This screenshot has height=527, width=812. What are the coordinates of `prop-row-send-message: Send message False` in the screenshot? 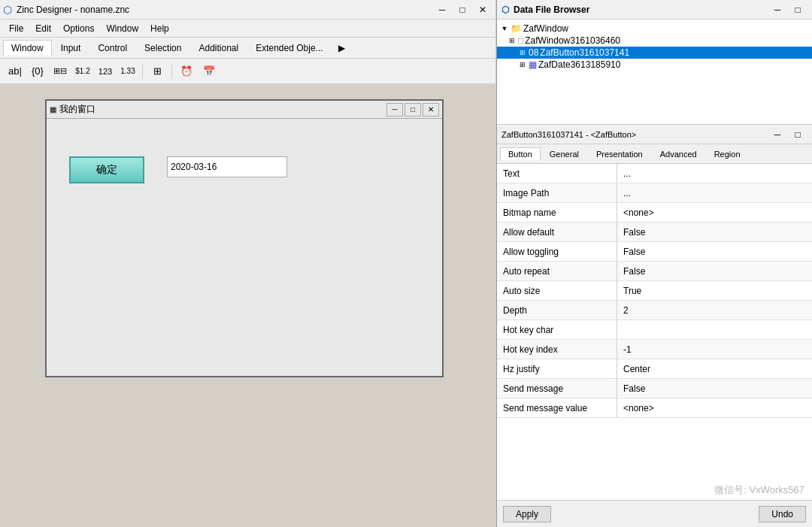 It's located at (654, 389).